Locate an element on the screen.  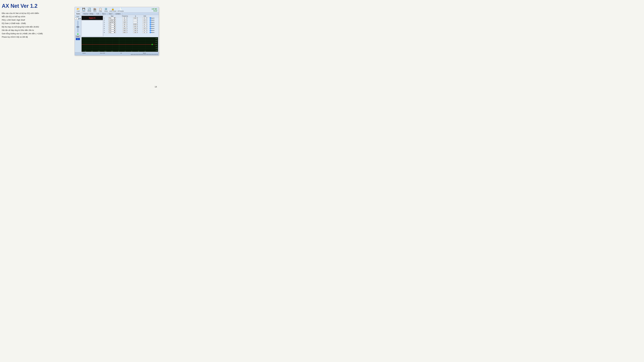
load-button: 📂 Load is located at coordinates (78, 10).